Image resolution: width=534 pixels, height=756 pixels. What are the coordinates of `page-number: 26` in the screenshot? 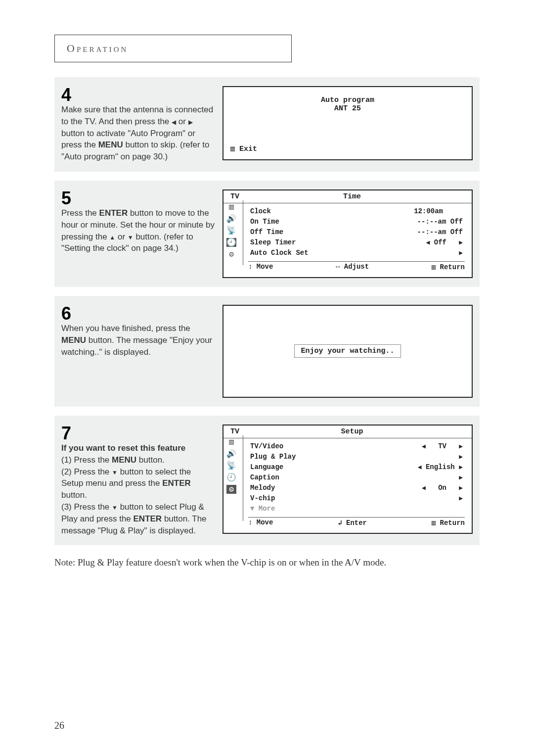 It's located at (59, 725).